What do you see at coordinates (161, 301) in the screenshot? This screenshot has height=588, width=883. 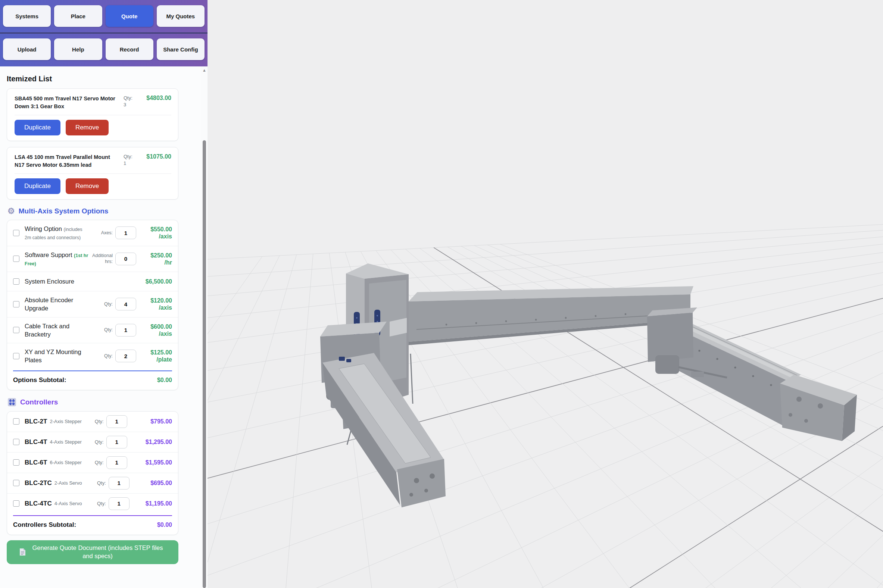 I see `option-price-amount: $120.00` at bounding box center [161, 301].